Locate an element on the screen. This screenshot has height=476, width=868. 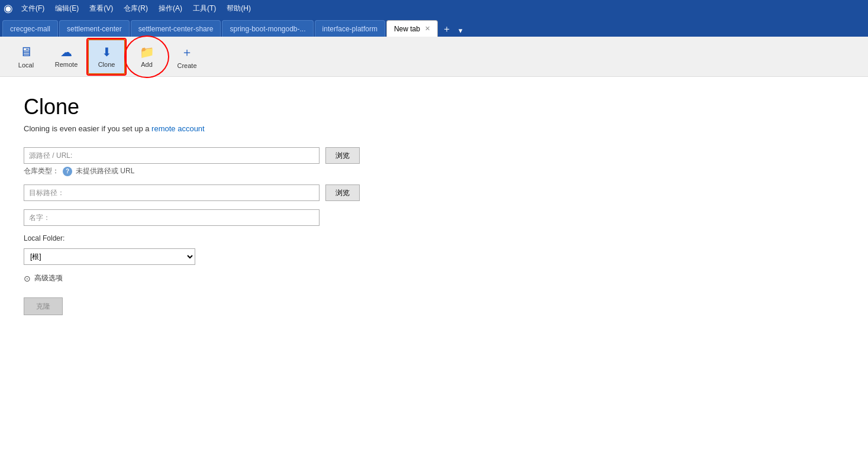
menu-tools: 工具(T) is located at coordinates (205, 8).